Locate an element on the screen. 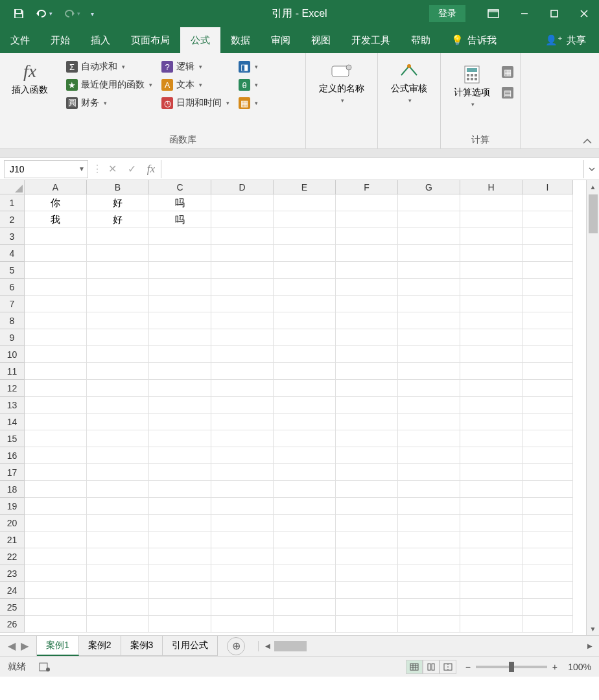 The width and height of the screenshot is (599, 700). cell-D21 is located at coordinates (242, 540).